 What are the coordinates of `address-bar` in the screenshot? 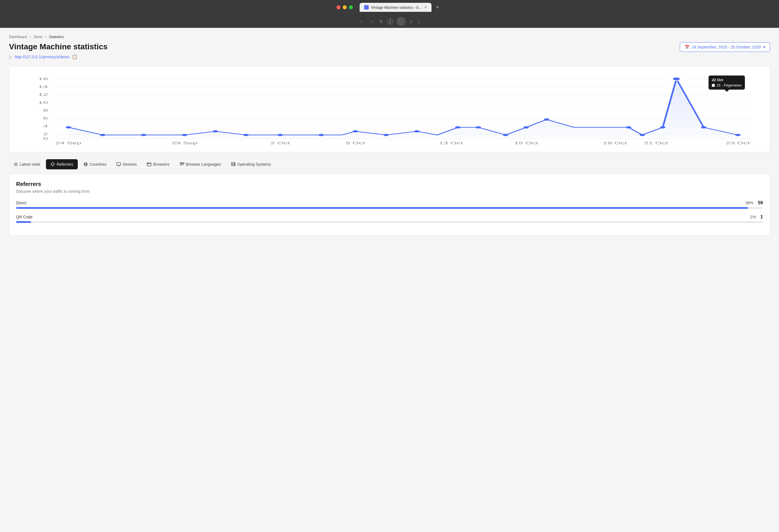 It's located at (401, 21).